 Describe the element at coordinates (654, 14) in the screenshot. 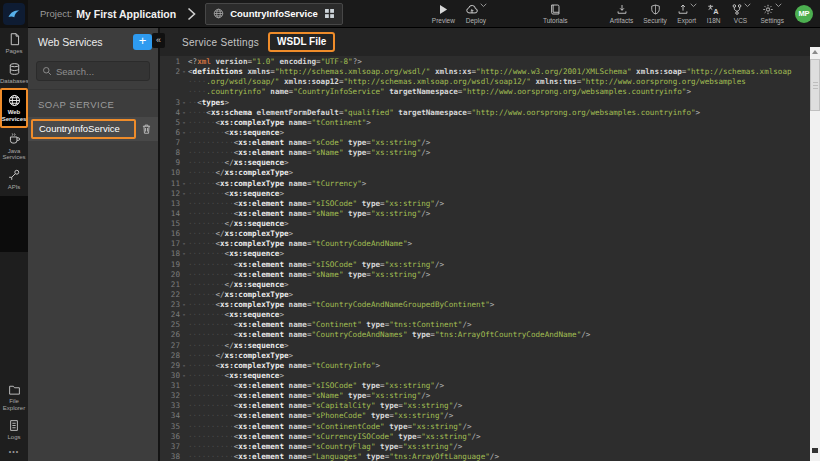

I see `security-button: Security` at that location.